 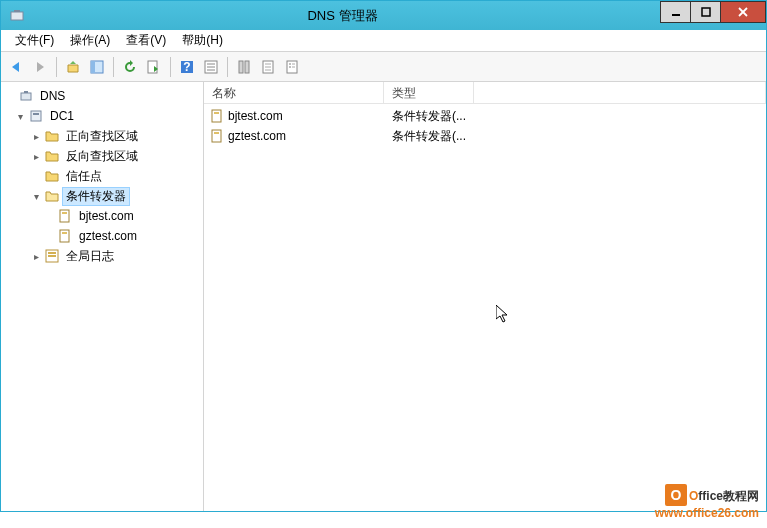 I want to click on tree-node-cf-gztest: gztest.com, so click(x=102, y=236).